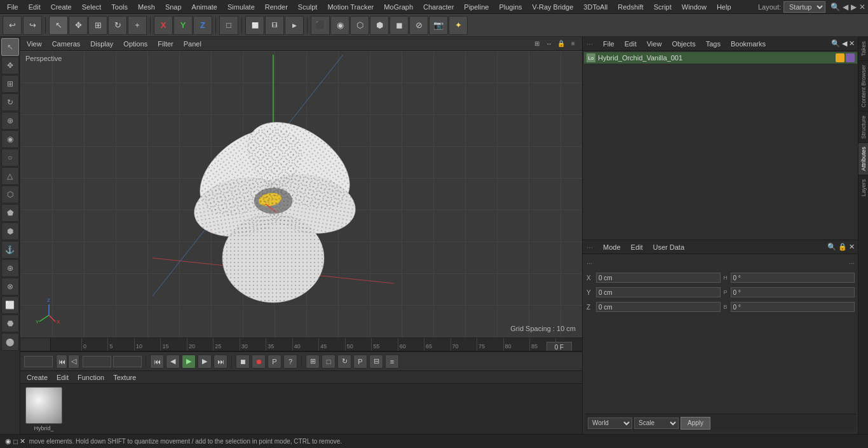 Image resolution: width=868 pixels, height=448 pixels. Describe the element at coordinates (10, 287) in the screenshot. I see `tool-cross2: ⊗` at that location.